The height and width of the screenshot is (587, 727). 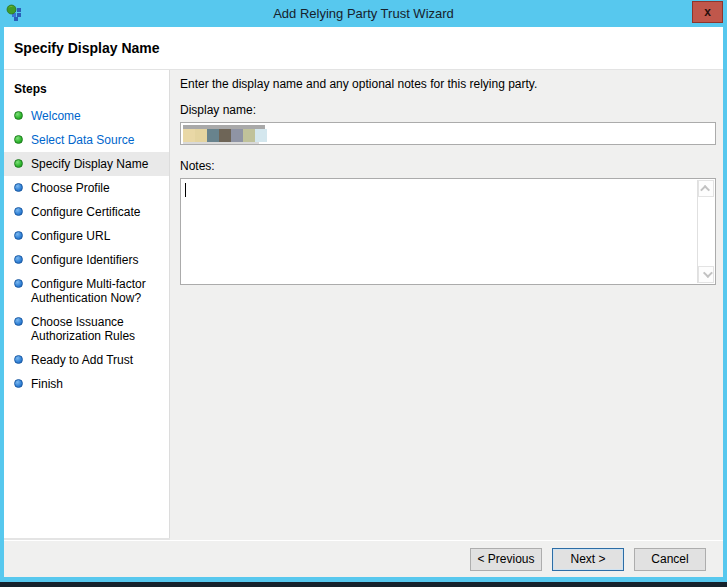 I want to click on redaction-bottom-bar, so click(x=221, y=143).